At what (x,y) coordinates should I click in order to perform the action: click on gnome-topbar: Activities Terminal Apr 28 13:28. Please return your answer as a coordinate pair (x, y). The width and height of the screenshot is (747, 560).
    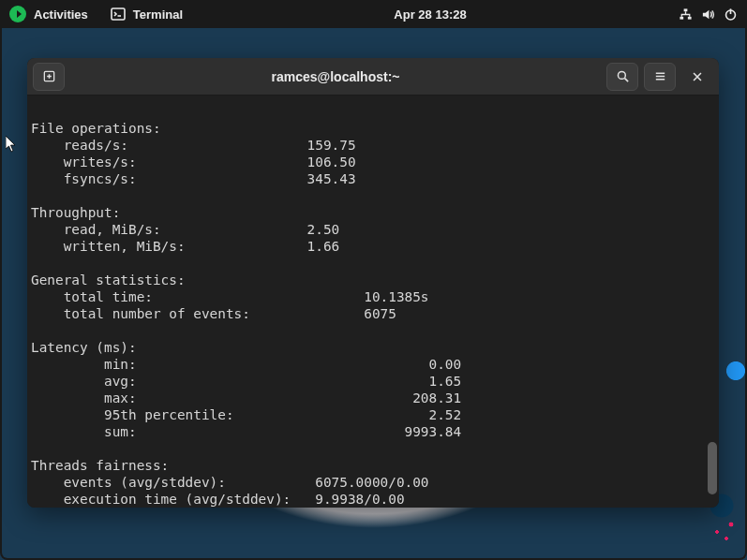
    Looking at the image, I should click on (373, 14).